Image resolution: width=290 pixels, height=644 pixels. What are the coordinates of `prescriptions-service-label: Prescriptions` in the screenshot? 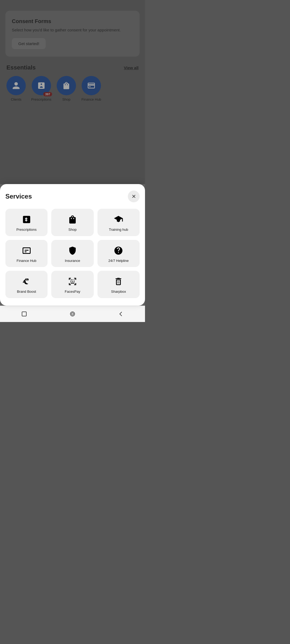 It's located at (26, 230).